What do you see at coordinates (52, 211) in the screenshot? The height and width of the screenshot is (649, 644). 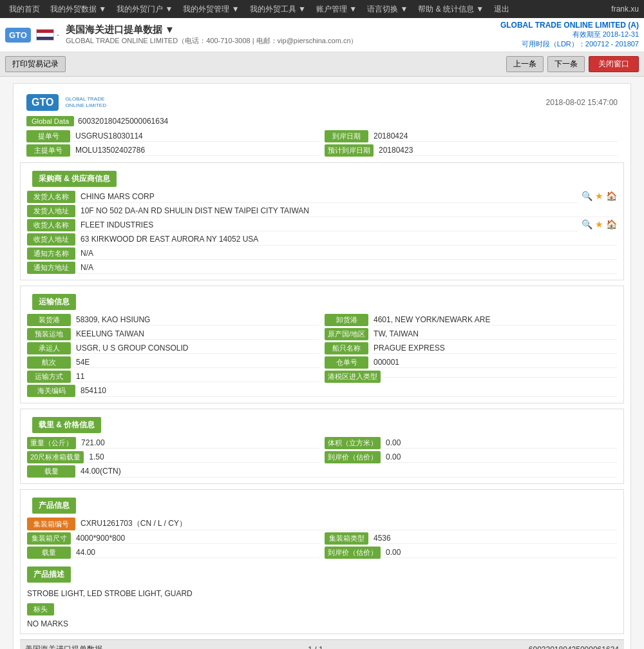 I see `fahuo-di-label: 发货人地址` at bounding box center [52, 211].